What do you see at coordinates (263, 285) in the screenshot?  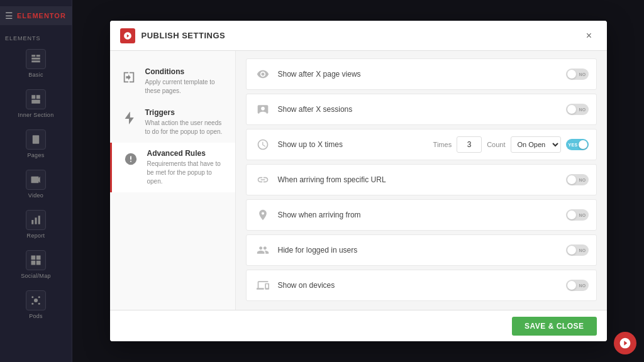 I see `devices-row-icon` at bounding box center [263, 285].